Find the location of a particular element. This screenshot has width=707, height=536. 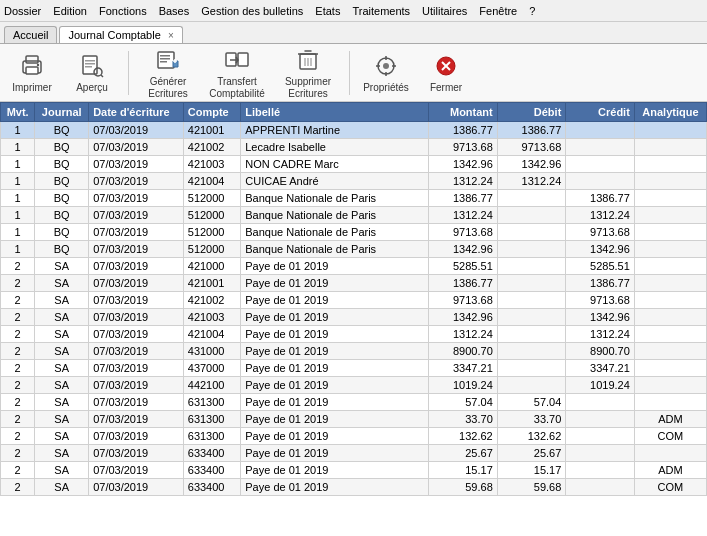

cell-montant: 8900.70 is located at coordinates (464, 352).